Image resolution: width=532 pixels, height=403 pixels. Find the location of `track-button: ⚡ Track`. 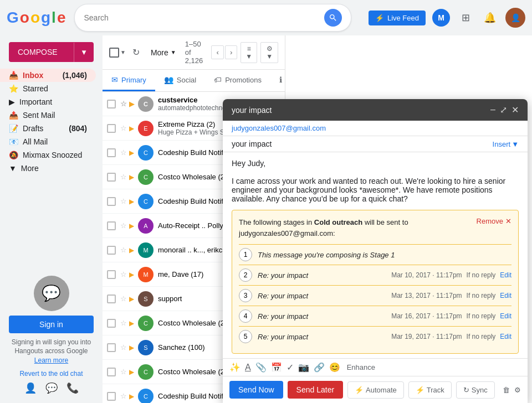

track-button: ⚡ Track is located at coordinates (430, 390).